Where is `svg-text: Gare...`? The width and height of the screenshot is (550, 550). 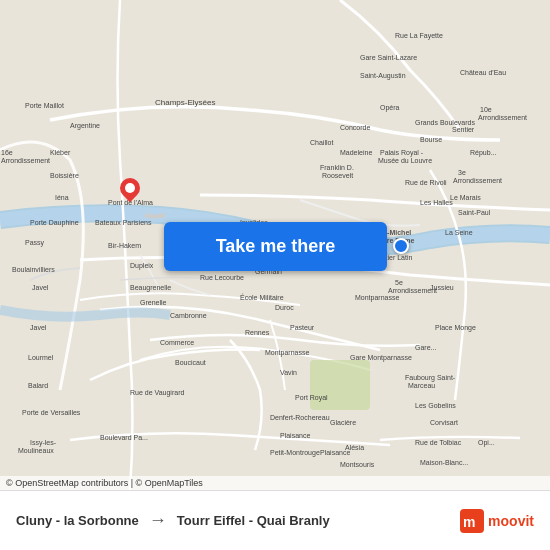 svg-text: Gare... is located at coordinates (426, 348).